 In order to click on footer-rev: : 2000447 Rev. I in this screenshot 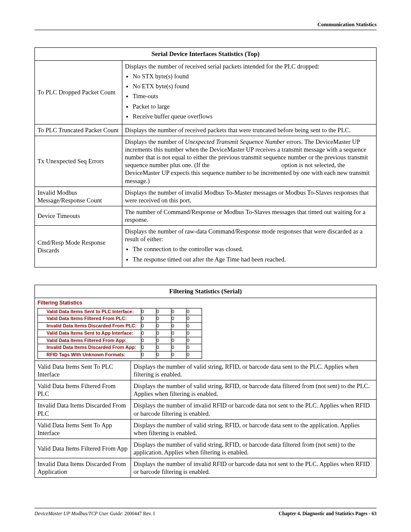, I will do `click(139, 513)`.